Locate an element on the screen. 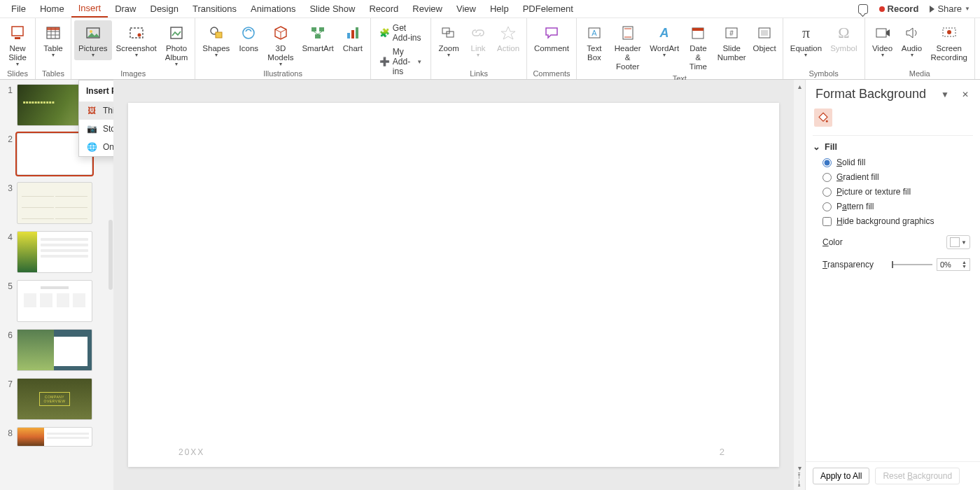 The width and height of the screenshot is (980, 490). record-button: Record is located at coordinates (899, 8).